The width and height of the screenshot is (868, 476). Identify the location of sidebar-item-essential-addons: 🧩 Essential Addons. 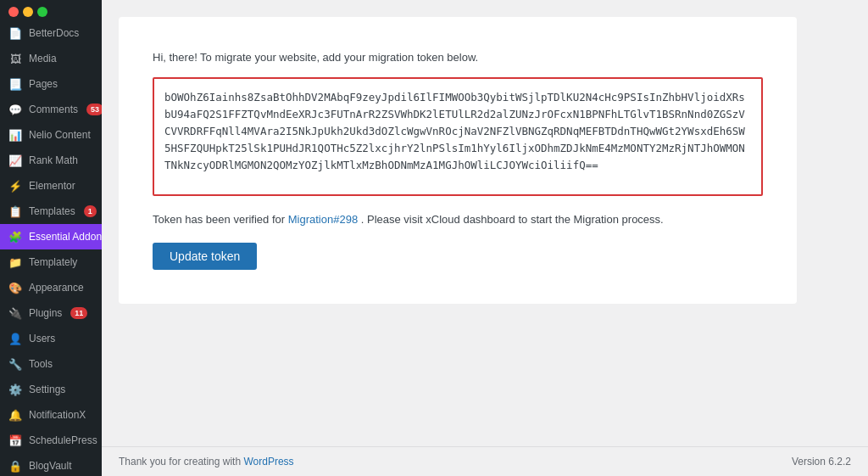
(51, 237).